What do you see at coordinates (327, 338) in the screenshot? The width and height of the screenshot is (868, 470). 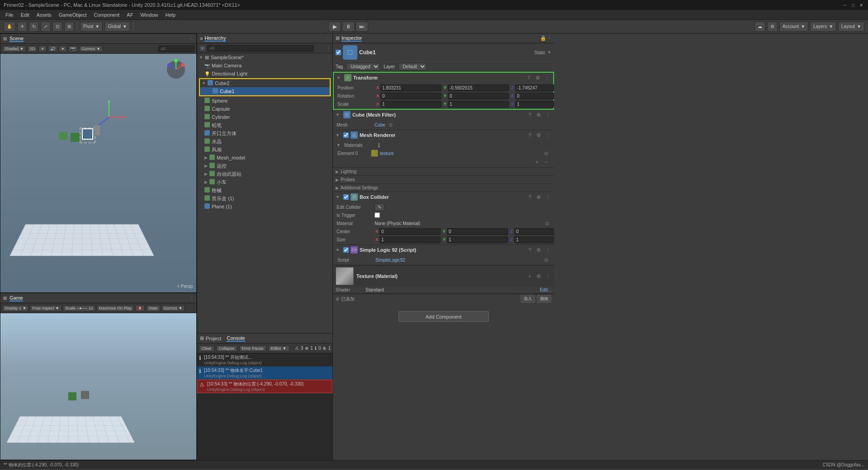 I see `console-menu-icon: ⋮` at bounding box center [327, 338].